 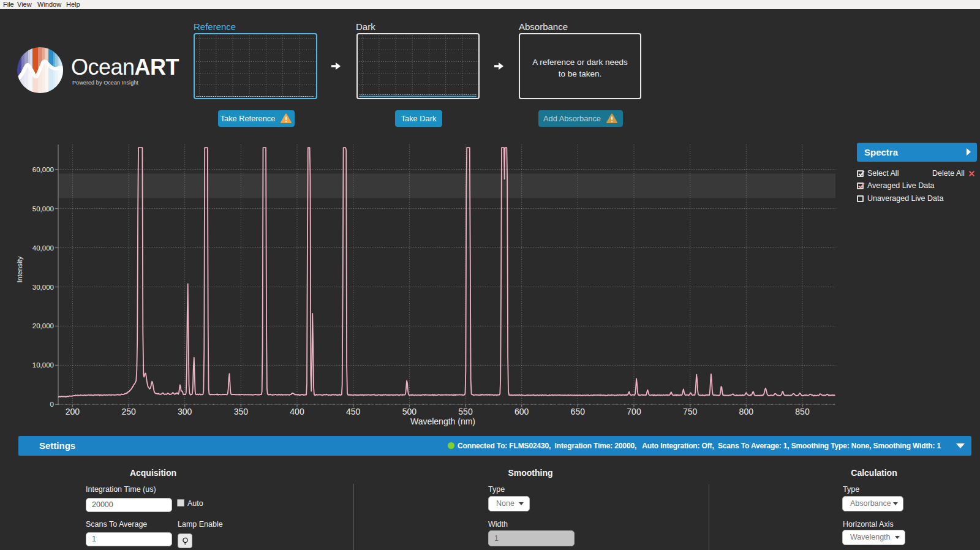 I want to click on svg-text: 600, so click(x=522, y=412).